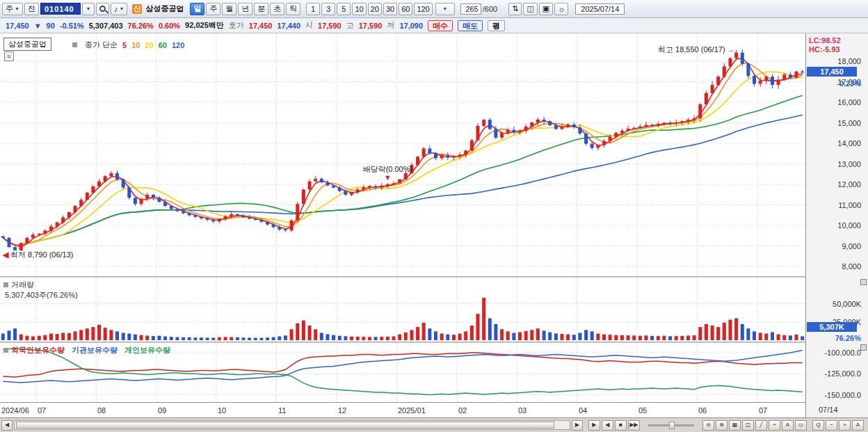  I want to click on zoom-out-range-icon: ⊖, so click(708, 426).